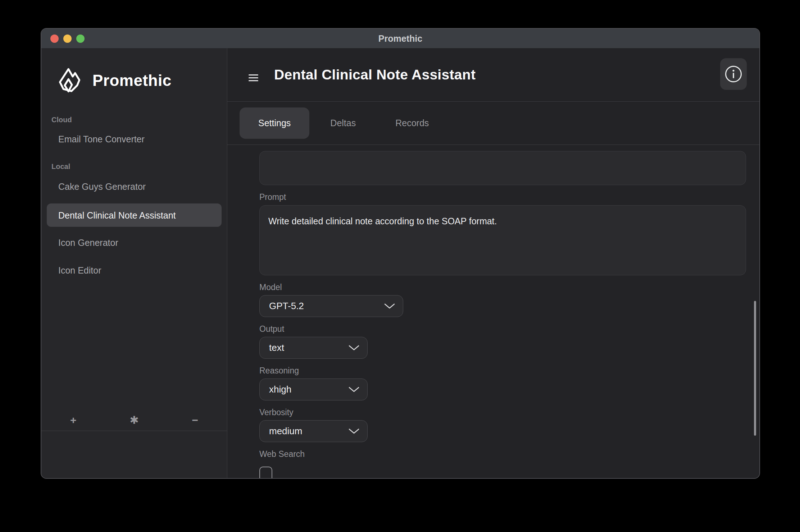  What do you see at coordinates (331, 306) in the screenshot?
I see `model-select: GPT-5.2` at bounding box center [331, 306].